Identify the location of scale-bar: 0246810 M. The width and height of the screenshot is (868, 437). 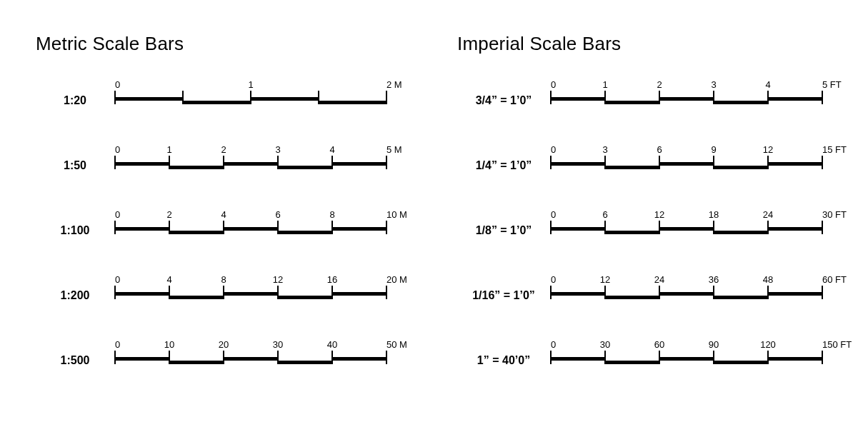
(261, 224).